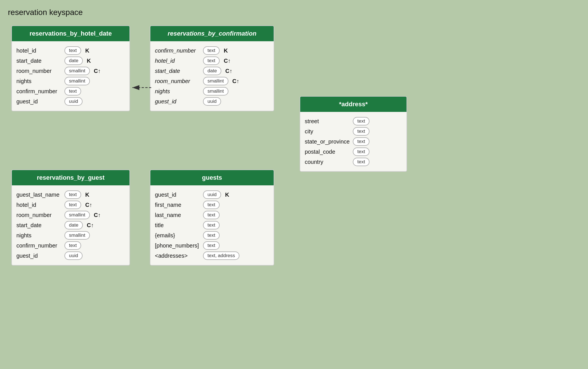  I want to click on field-name: guest_last_name, so click(39, 195).